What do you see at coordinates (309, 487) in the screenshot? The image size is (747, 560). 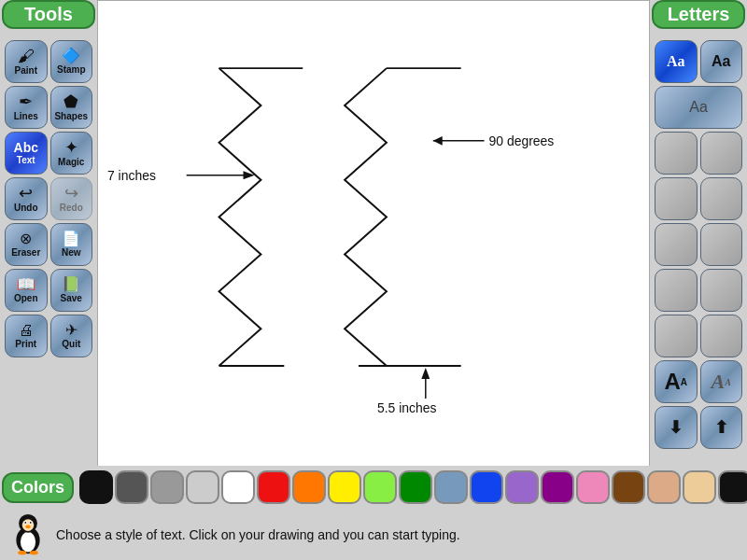 I see `color-orange` at bounding box center [309, 487].